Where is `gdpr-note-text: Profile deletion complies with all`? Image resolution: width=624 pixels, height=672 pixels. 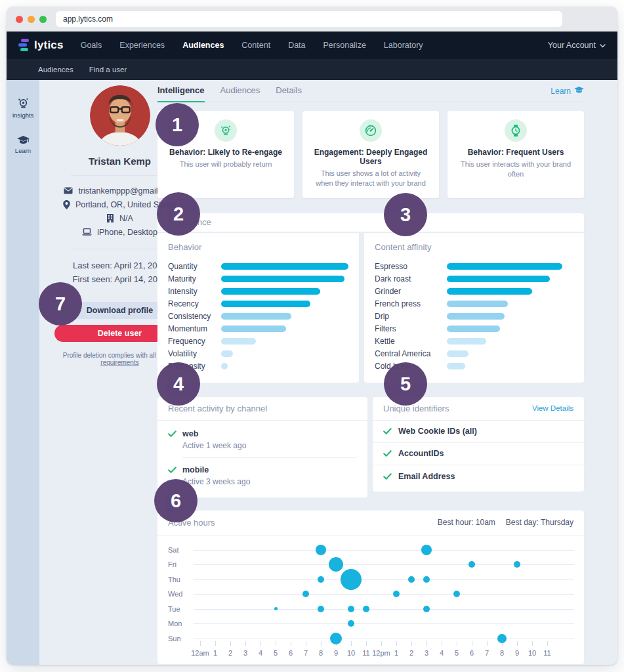 gdpr-note-text: Profile deletion complies with all is located at coordinates (110, 356).